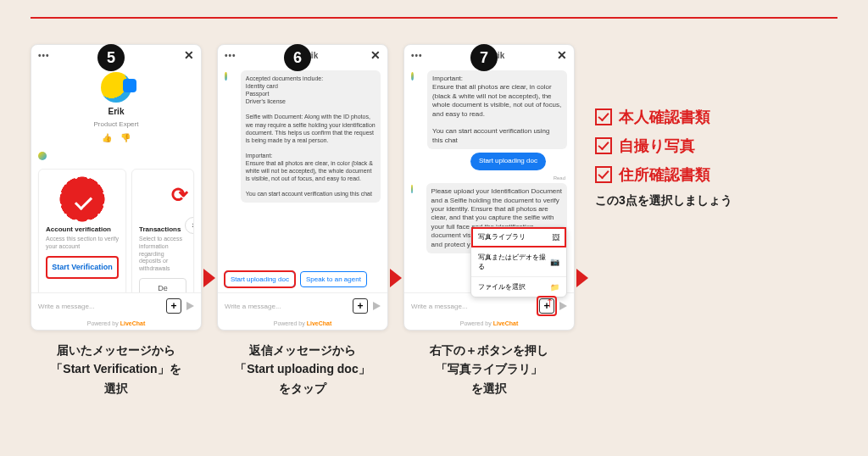 This screenshot has height=456, width=868. Describe the element at coordinates (519, 237) in the screenshot. I see `photo-library-option: 写真ライブラリ🖼` at that location.